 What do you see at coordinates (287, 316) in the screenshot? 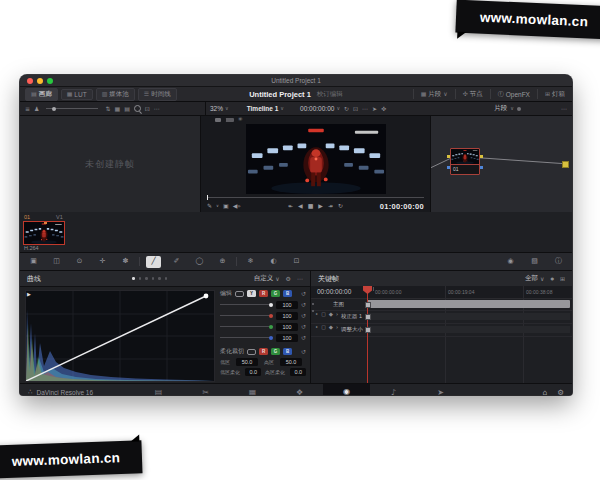
I see `red-value: 100` at bounding box center [287, 316].